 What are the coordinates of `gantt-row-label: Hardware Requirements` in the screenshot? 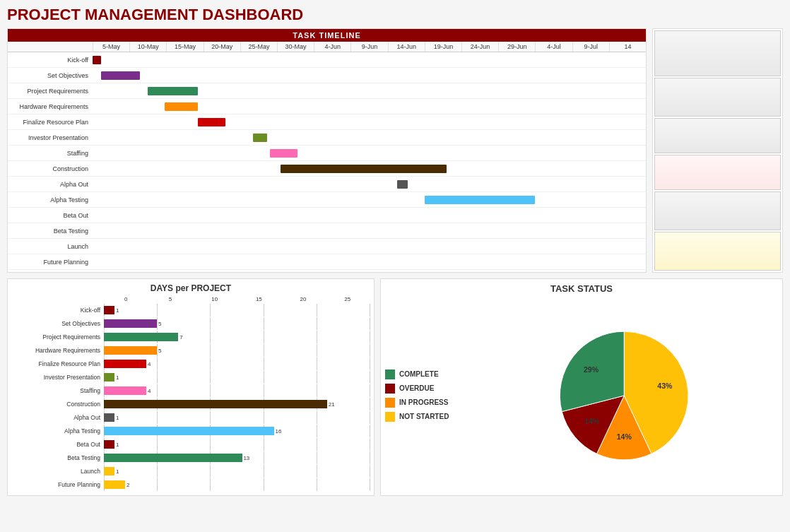 It's located at (50, 107).